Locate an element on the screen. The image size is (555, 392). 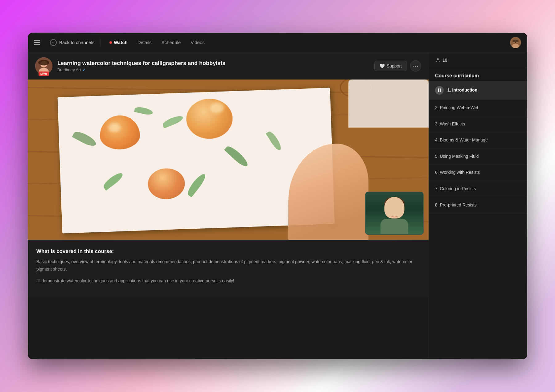
webcam-smile is located at coordinates (394, 216).